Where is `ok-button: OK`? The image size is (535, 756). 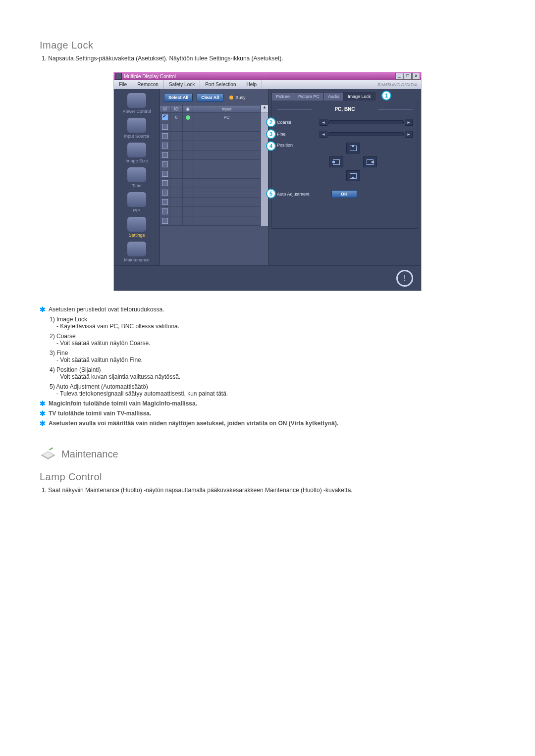
ok-button: OK is located at coordinates (344, 194).